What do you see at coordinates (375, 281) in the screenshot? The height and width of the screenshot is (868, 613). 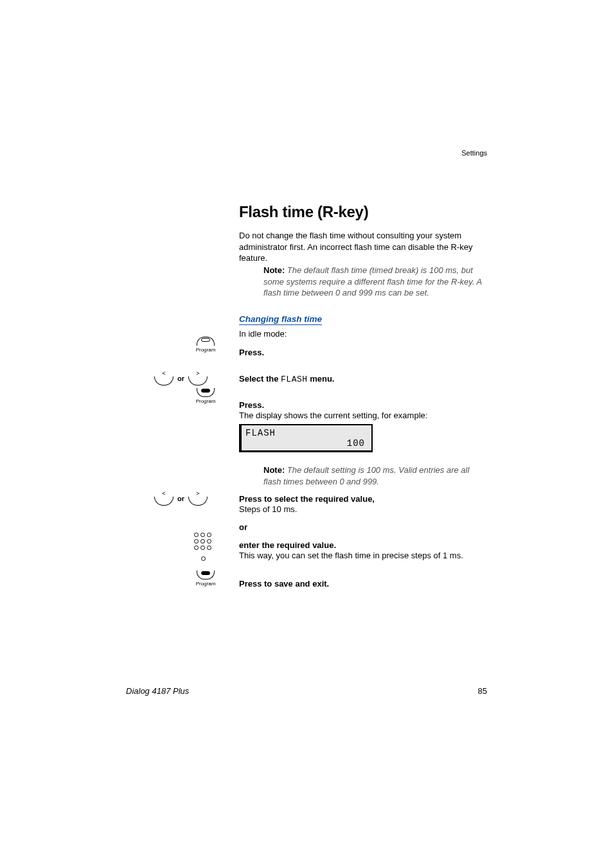 I see `note-default-flash: Note: The default flash time (timed brea…` at bounding box center [375, 281].